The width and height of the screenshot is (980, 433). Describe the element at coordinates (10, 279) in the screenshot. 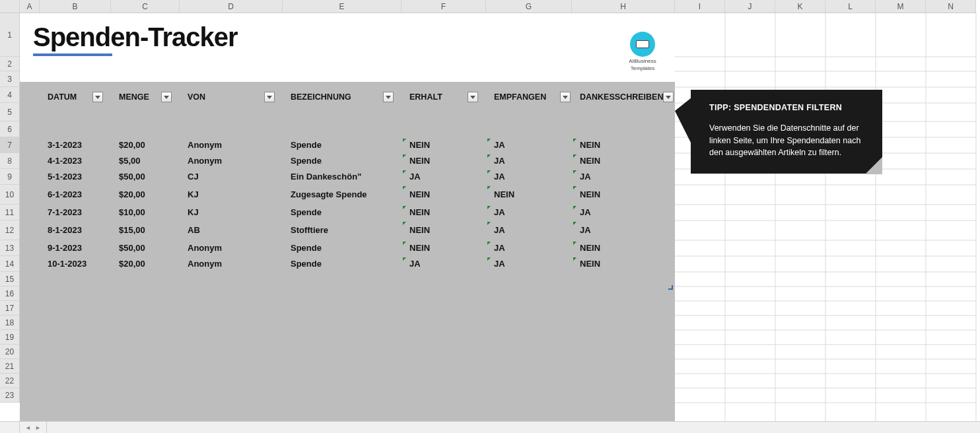

I see `row-header-15: 15` at that location.